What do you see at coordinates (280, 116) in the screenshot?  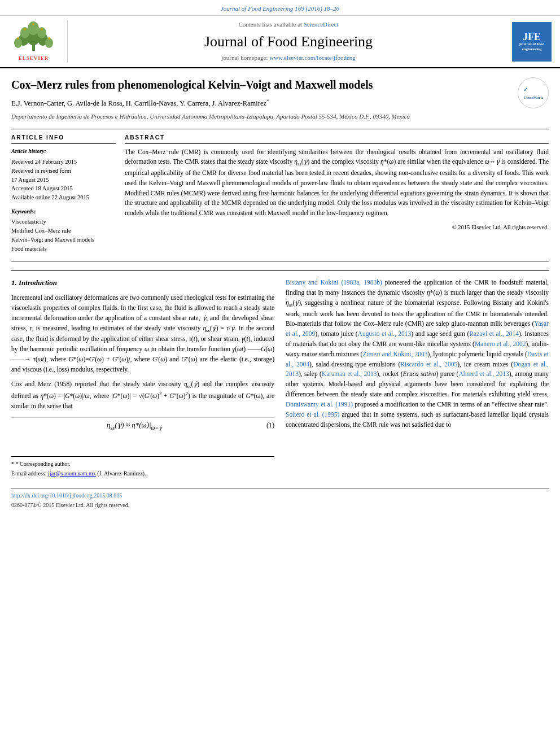 I see `affiliation: Departamento de Ingeniería de Procesos e…` at bounding box center [280, 116].